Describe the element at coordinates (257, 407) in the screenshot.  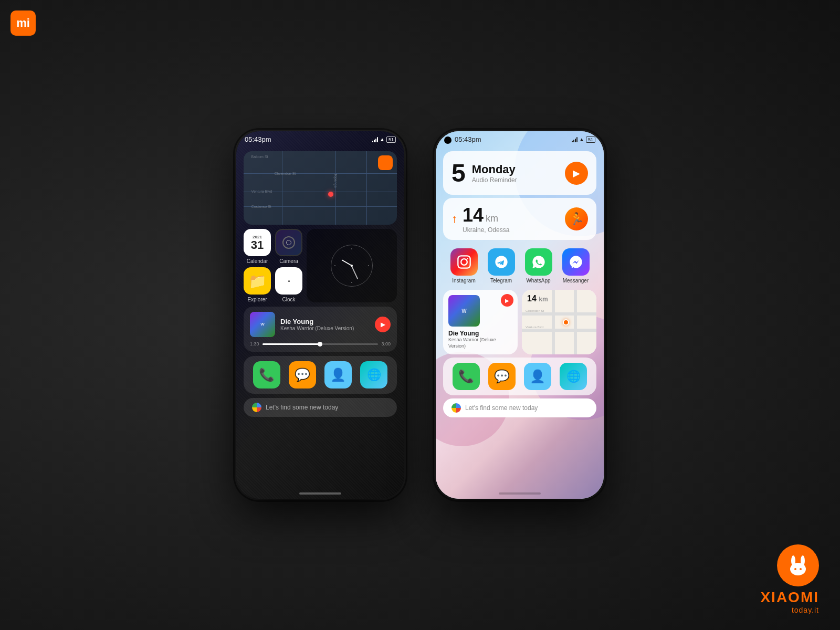
I see `google-logo` at that location.